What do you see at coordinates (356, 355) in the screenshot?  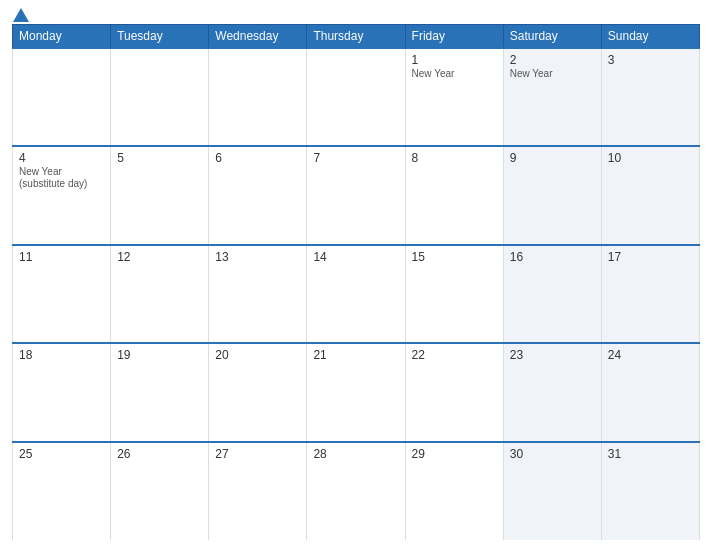 I see `day-number: 21` at bounding box center [356, 355].